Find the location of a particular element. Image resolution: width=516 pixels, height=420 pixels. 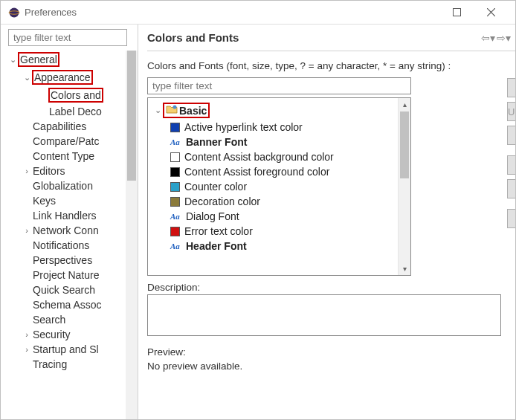

tree-item: Notifications is located at coordinates (65, 245).